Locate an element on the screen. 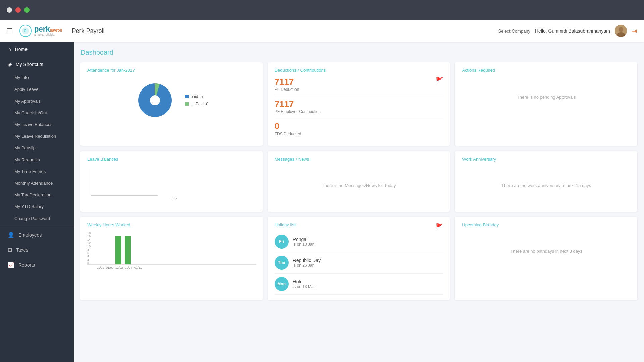  window-dot-maximize is located at coordinates (27, 10).